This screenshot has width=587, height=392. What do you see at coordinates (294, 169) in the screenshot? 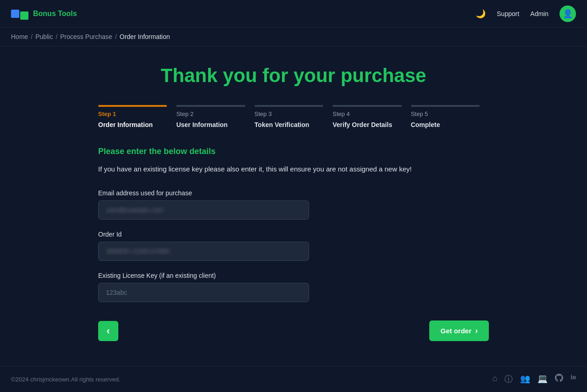
I see `section-description: If you have an existing license key plea…` at bounding box center [294, 169].